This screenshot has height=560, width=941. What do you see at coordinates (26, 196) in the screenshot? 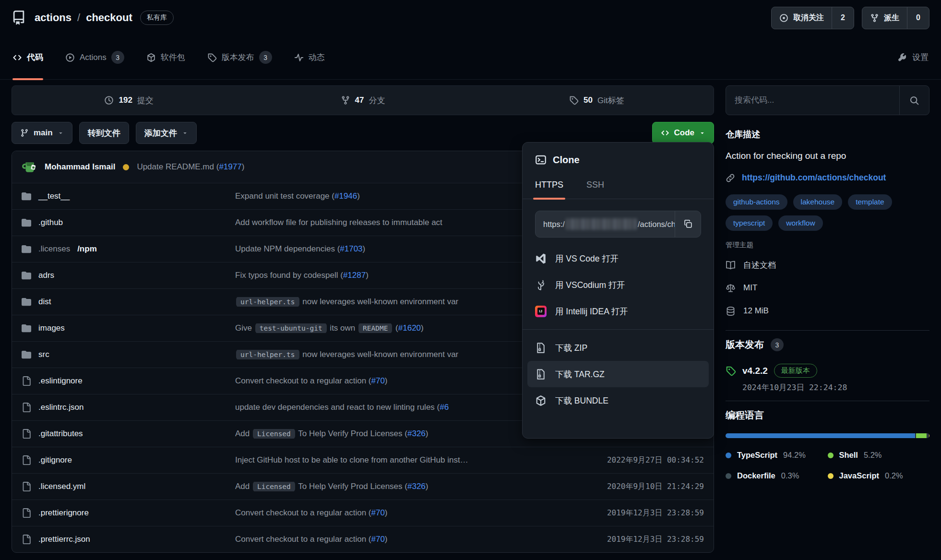
I see `folder-icon` at bounding box center [26, 196].